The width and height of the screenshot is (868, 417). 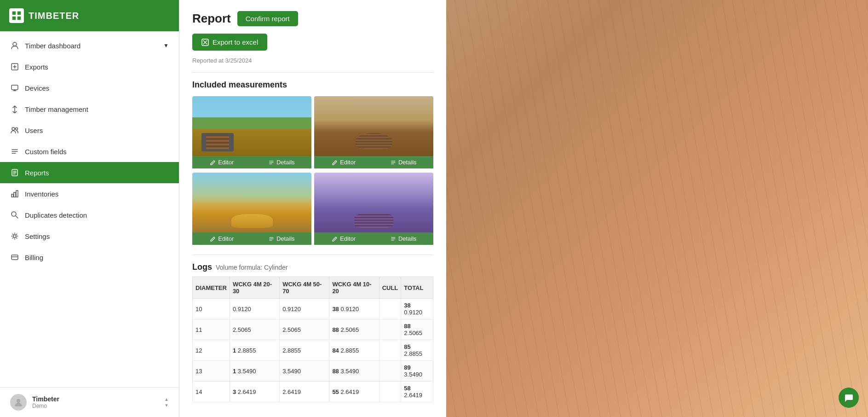 What do you see at coordinates (313, 288) in the screenshot?
I see `logs-table-head: DIAMETER WCKG 4M 20-30 WCKG 4M 50-70 WCK…` at bounding box center [313, 288].